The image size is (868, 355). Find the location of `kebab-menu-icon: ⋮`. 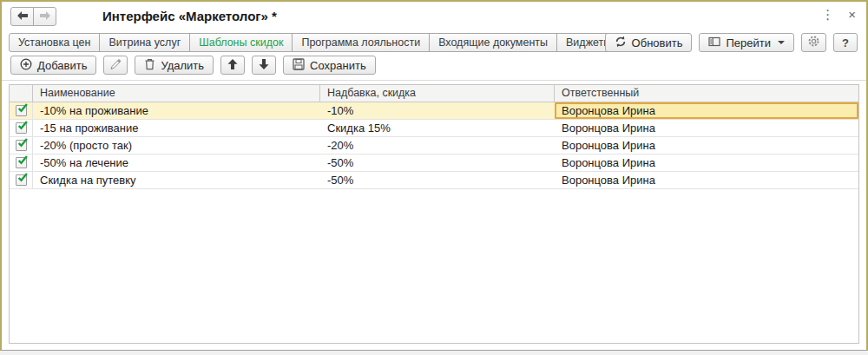

kebab-menu-icon: ⋮ is located at coordinates (828, 15).